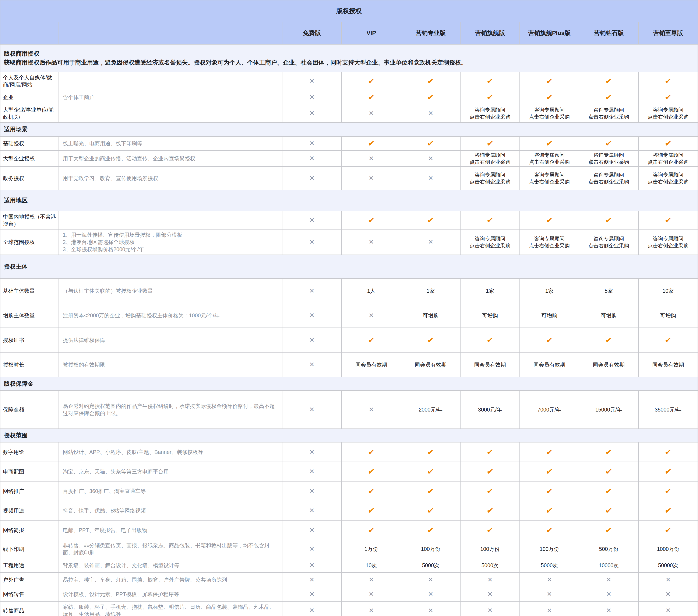 This screenshot has height=616, width=698. I want to click on row-label: 数字用途, so click(29, 452).